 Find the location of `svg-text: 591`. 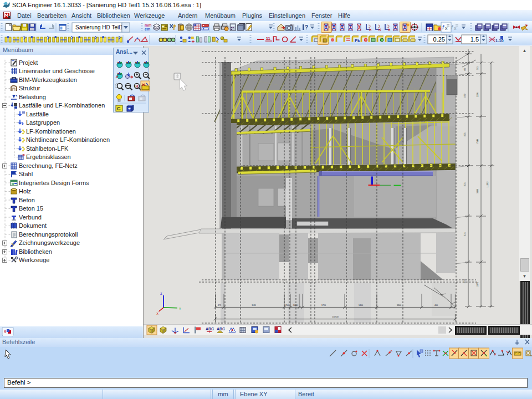

svg-text: 591 is located at coordinates (478, 68).